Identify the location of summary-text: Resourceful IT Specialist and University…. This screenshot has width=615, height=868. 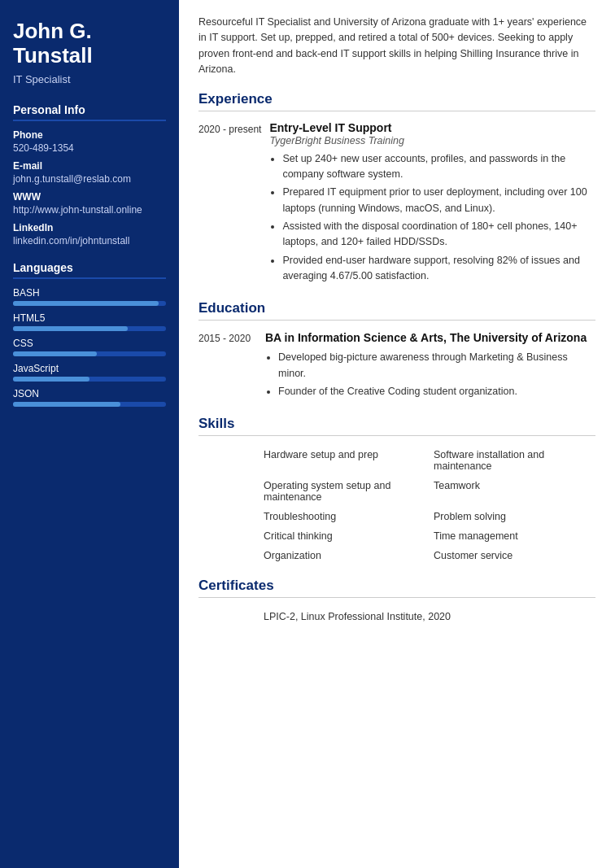
(397, 46).